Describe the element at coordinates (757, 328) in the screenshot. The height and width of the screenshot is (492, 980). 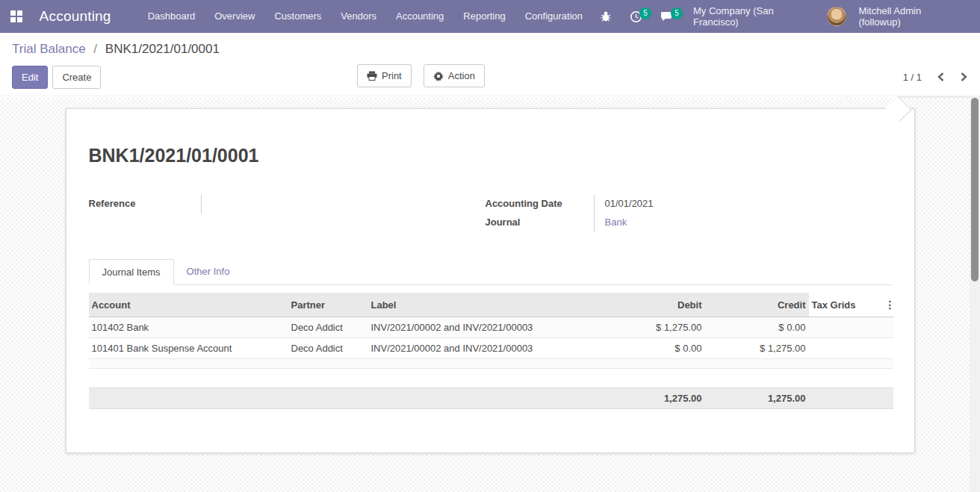
I see `cell-credit: $ 0.00` at that location.